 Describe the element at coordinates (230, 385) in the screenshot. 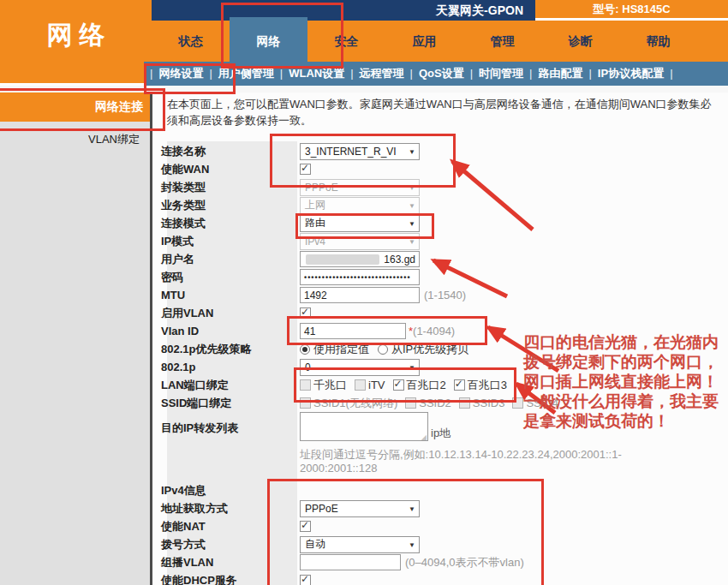

I see `lan-binding-label: LAN端口绑定` at that location.